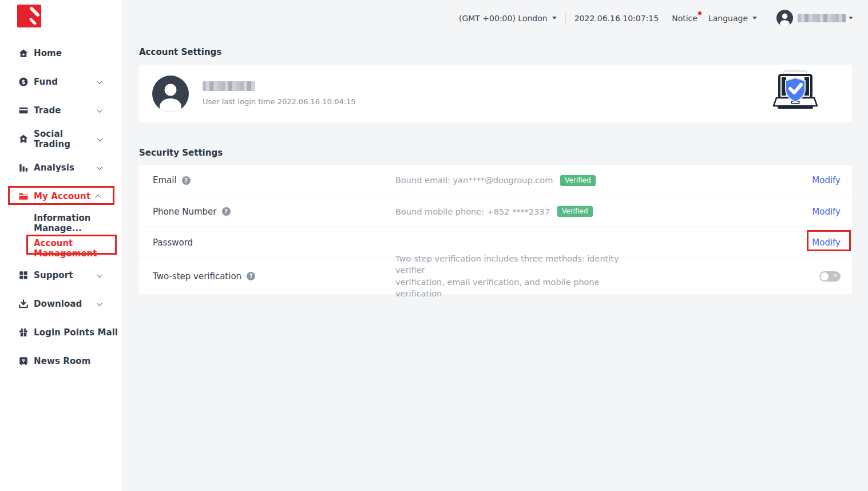 The image size is (868, 491). Describe the element at coordinates (604, 212) in the screenshot. I see `row-value-group: Bound mobile phone: +852 ****2337 Verifi…` at that location.